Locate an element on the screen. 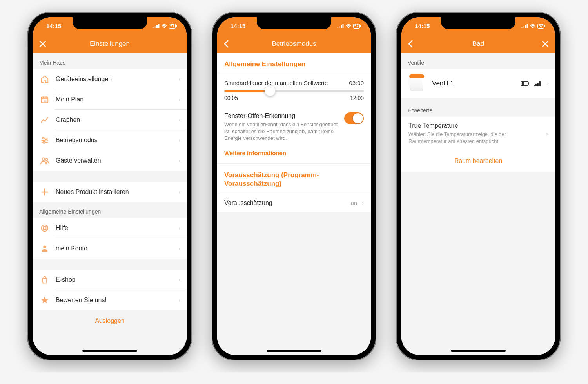 This screenshot has height=384, width=588. svg-text: 31 is located at coordinates (45, 101).